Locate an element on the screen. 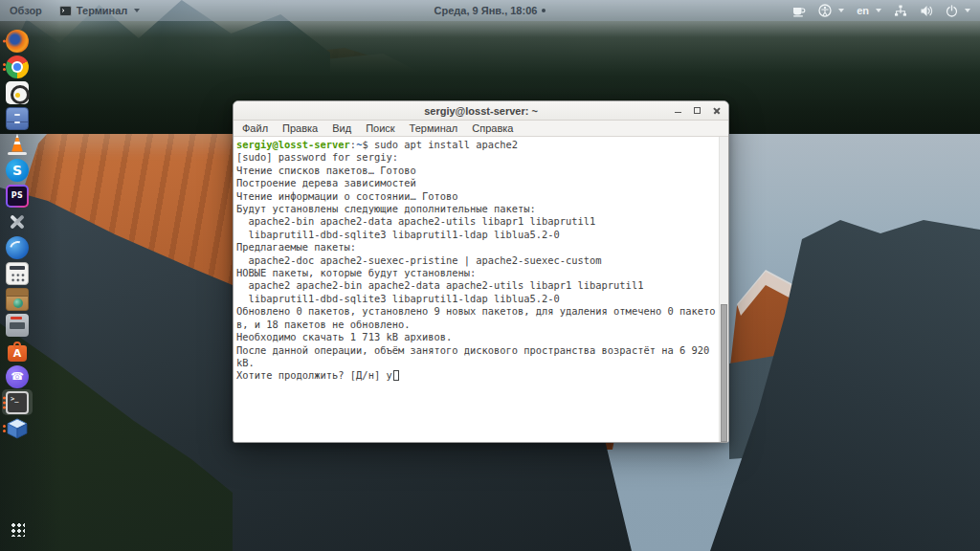 Image resolution: width=980 pixels, height=551 pixels. package-box-icon is located at coordinates (17, 299).